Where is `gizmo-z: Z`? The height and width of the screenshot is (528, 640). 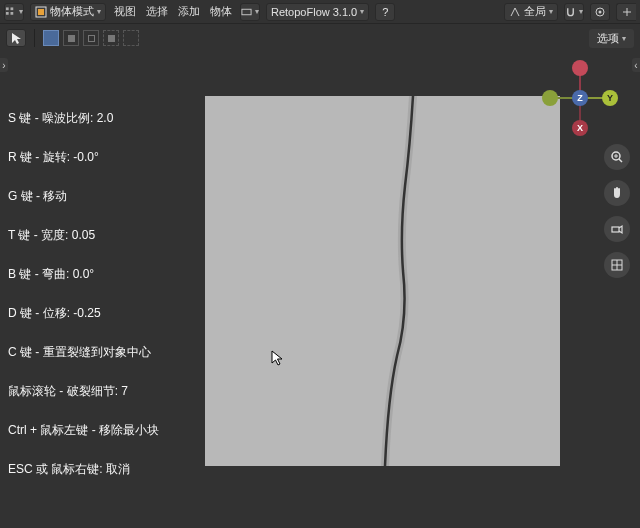
gizmo-z: Z is located at coordinates (580, 98).